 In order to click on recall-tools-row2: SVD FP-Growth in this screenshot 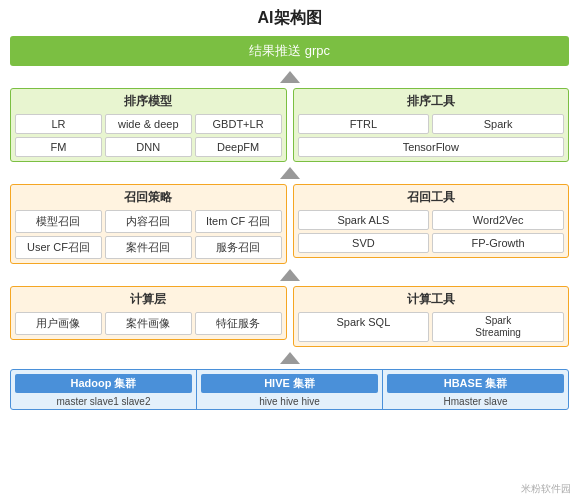, I will do `click(432, 243)`.